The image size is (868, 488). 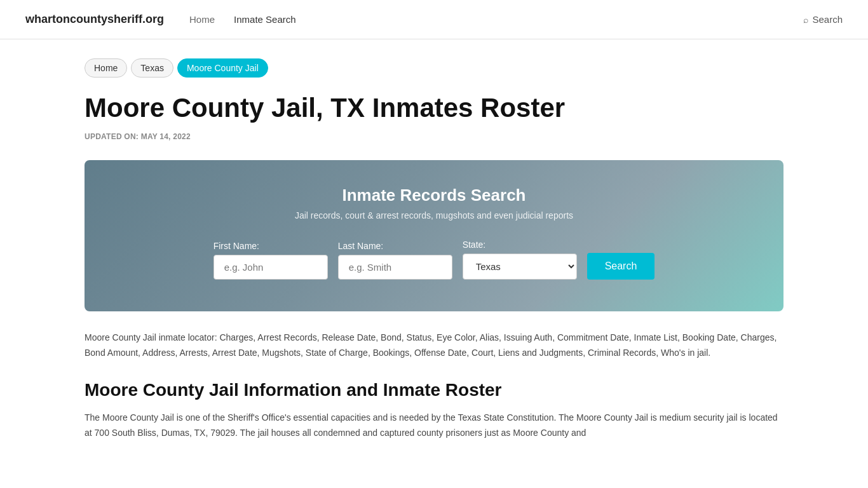 What do you see at coordinates (265, 19) in the screenshot?
I see `nav-inmate-search: Inmate Search` at bounding box center [265, 19].